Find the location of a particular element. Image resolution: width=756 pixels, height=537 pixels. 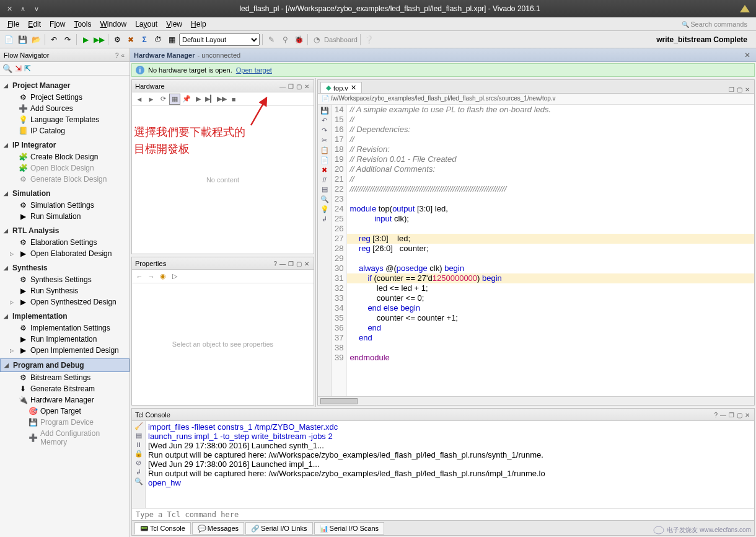

nav-item-open-implemented-design: ▷▶Open Implemented Design is located at coordinates (64, 350).